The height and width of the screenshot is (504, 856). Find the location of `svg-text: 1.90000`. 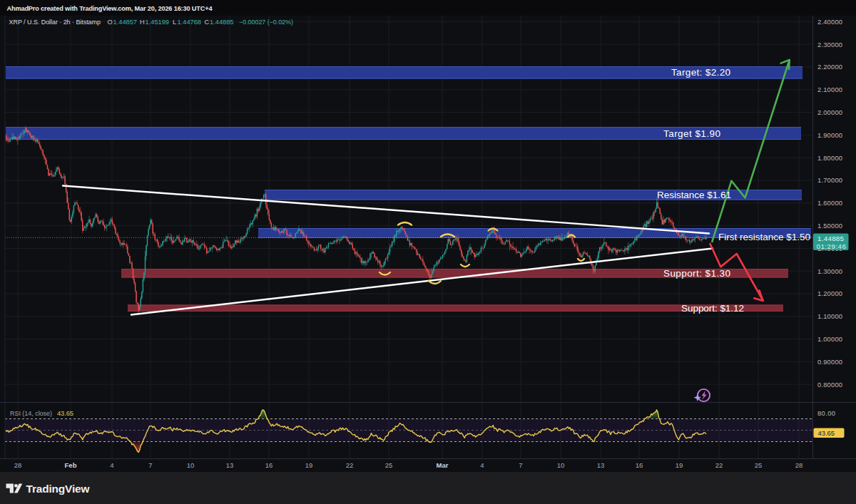

svg-text: 1.90000 is located at coordinates (830, 135).